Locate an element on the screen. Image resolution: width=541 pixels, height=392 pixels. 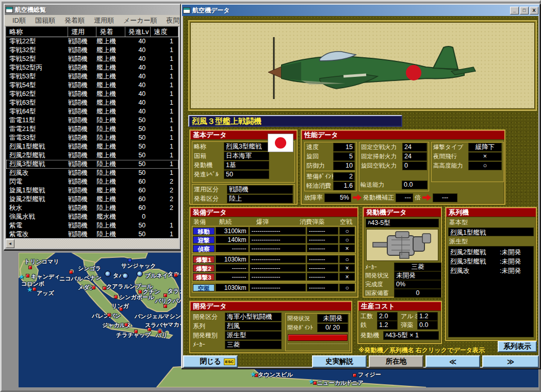
aircraft-row: 閃電戦闘機 陸上機60 2 is located at coordinates (92, 182).